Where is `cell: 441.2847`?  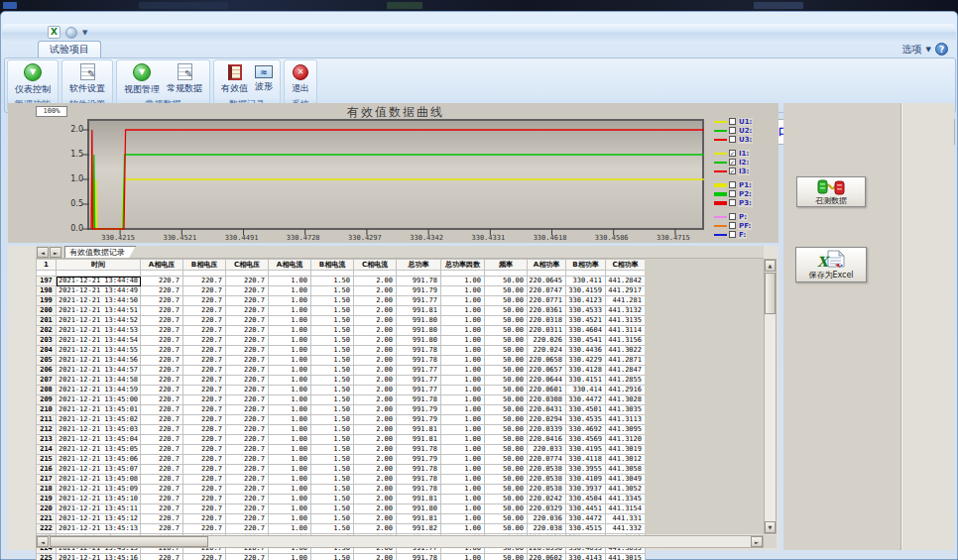
cell: 441.2847 is located at coordinates (626, 371).